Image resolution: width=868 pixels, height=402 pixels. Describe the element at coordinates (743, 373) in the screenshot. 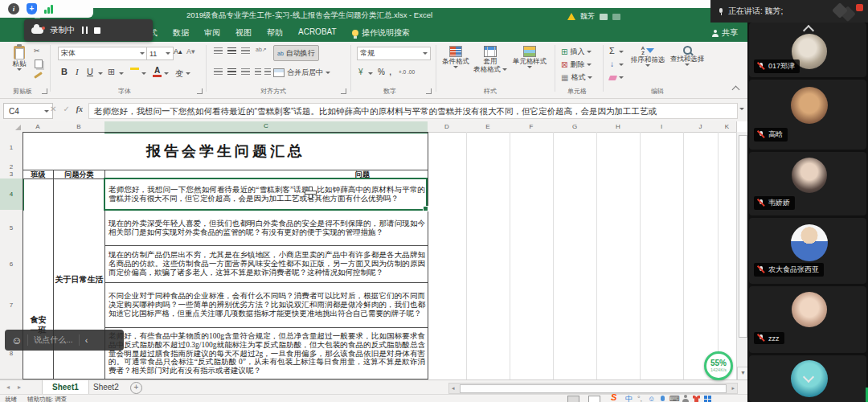

I see `scroll-down-button: ▼` at that location.